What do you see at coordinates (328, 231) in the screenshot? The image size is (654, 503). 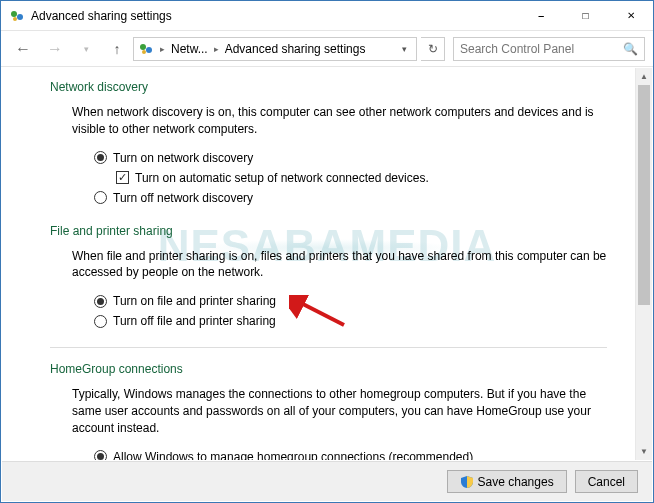 I see `section-title-file-printer: File and printer sharing` at bounding box center [328, 231].